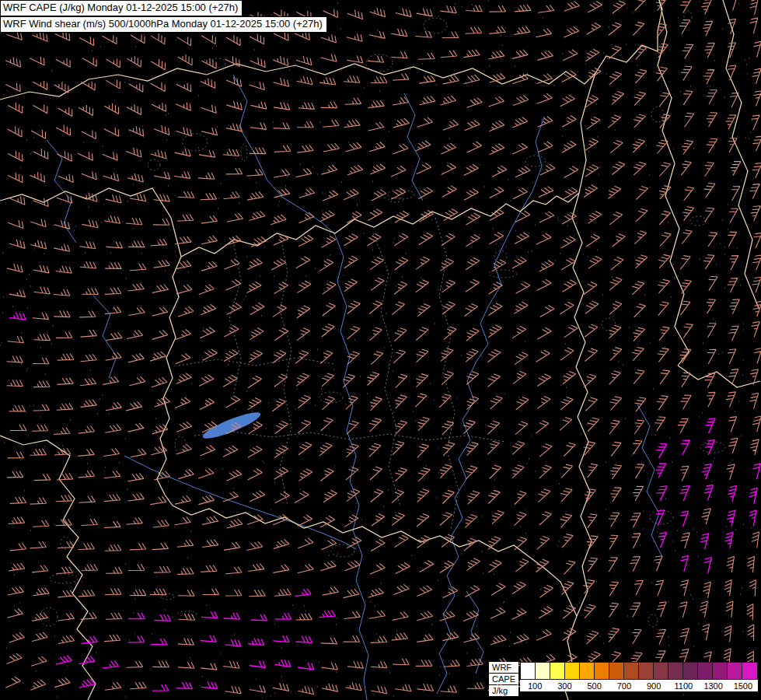 This screenshot has height=700, width=761. I want to click on legend-labels: WRF CAPE J/kg, so click(504, 680).